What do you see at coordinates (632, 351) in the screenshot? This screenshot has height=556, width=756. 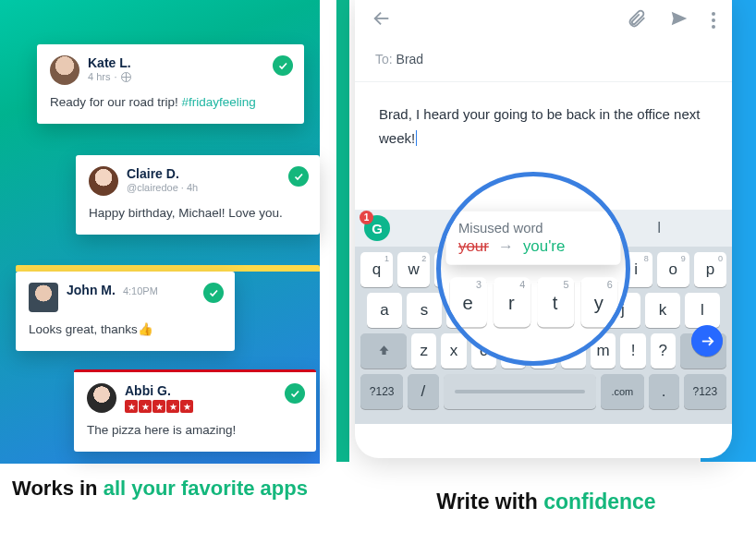 I see `key-!: !` at bounding box center [632, 351].